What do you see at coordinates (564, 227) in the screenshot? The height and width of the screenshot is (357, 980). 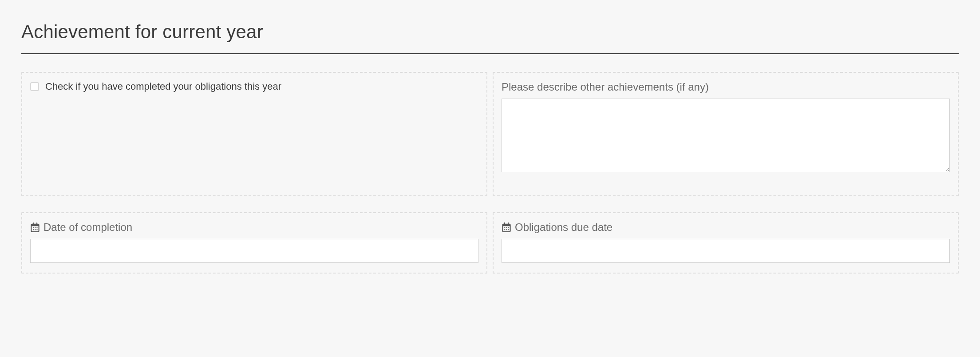 I see `obligations-due-date-label: Obligations due date` at bounding box center [564, 227].